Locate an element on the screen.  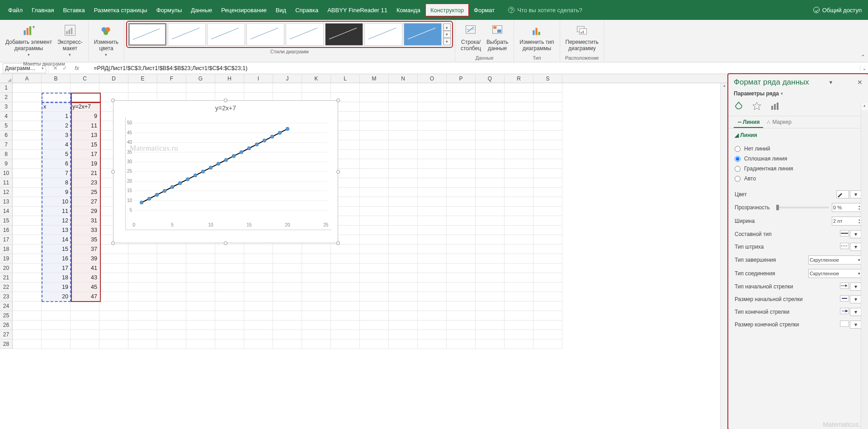
row-header: 15 is located at coordinates (6, 221).